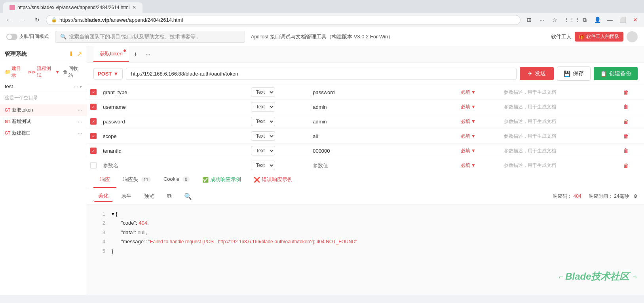 The image size is (644, 303). I want to click on required-dropdown-0: 必填 ▼, so click(479, 93).